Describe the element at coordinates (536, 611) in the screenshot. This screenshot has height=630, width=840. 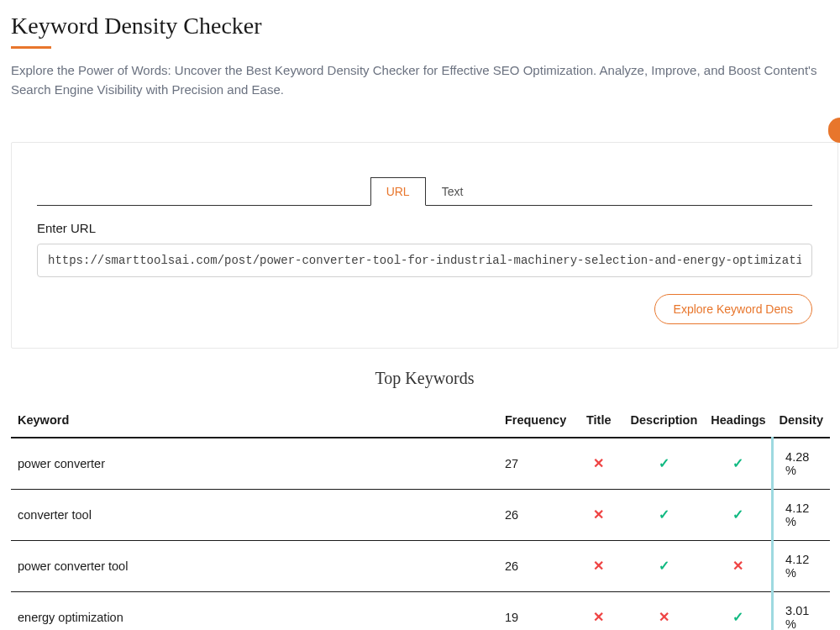
I see `cell-frequency: 19` at that location.